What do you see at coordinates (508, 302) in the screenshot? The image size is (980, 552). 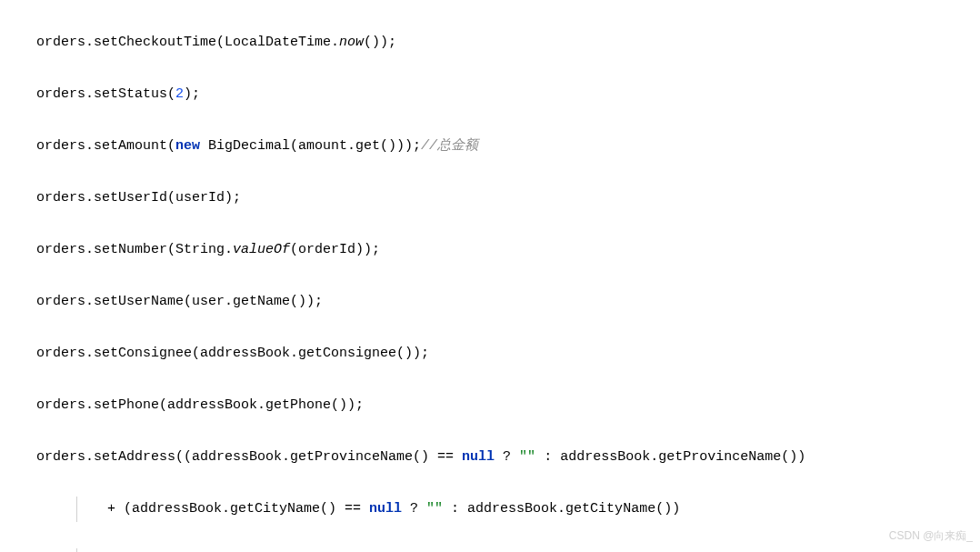 I see `code-line: orders.setUserName(user.getName());` at bounding box center [508, 302].